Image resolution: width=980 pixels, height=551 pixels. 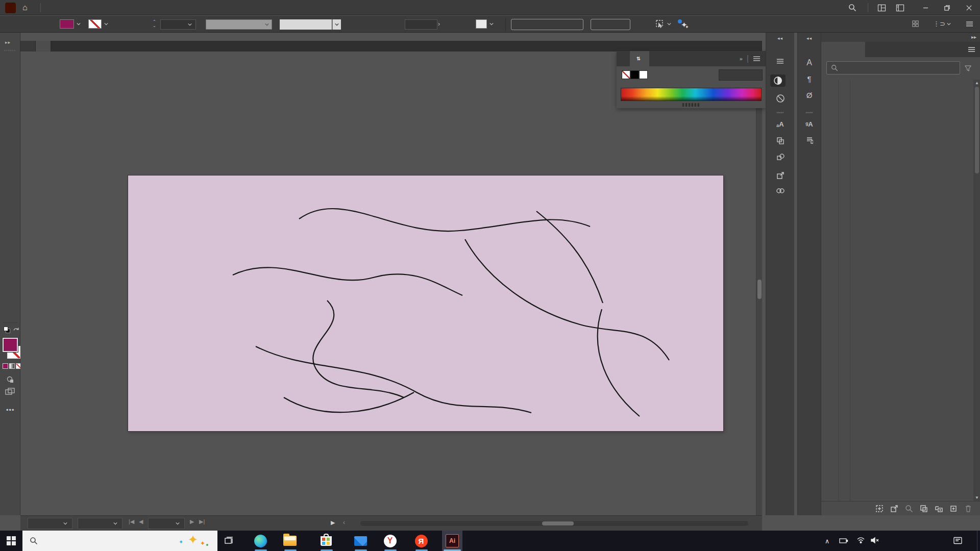 What do you see at coordinates (25, 8) in the screenshot?
I see `home-icon: ⌂` at bounding box center [25, 8].